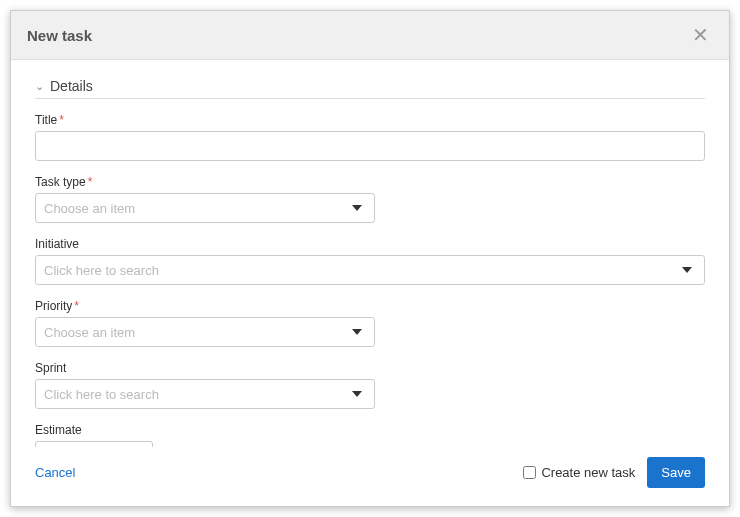  What do you see at coordinates (370, 368) in the screenshot?
I see `sprint-label: Sprint` at bounding box center [370, 368].